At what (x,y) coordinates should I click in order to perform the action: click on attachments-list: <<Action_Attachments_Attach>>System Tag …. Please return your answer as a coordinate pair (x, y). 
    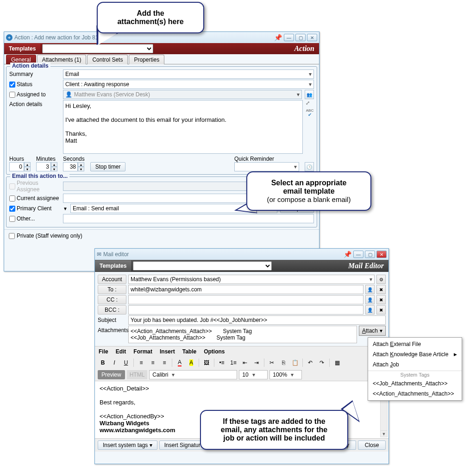
    Looking at the image, I should click on (243, 334).